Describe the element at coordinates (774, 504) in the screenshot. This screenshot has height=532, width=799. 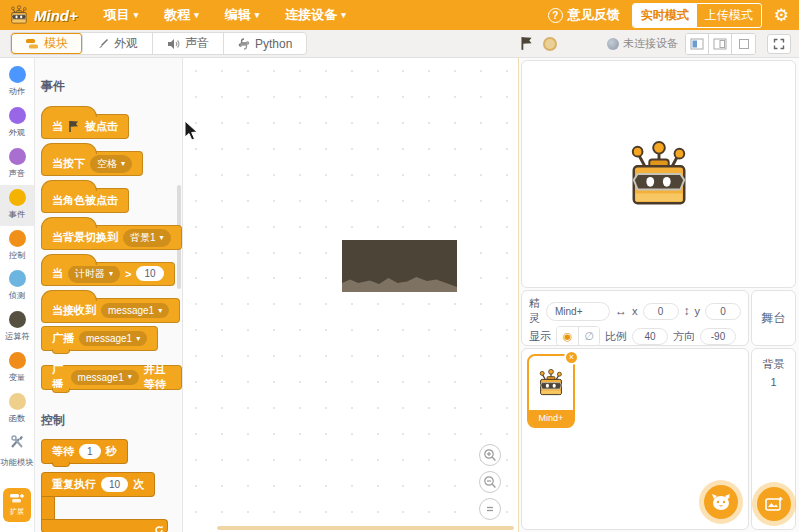
I see `add-backdrop-button` at that location.